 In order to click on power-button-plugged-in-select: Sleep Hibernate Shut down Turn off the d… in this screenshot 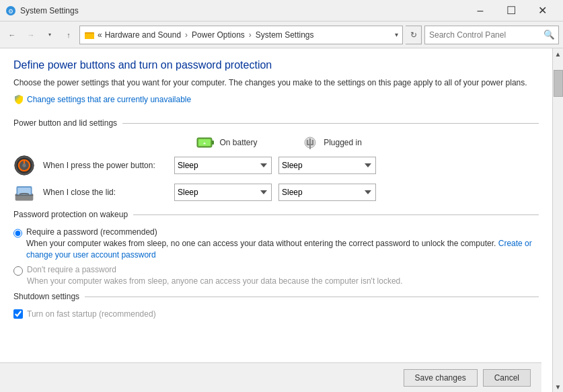, I will do `click(327, 165)`.